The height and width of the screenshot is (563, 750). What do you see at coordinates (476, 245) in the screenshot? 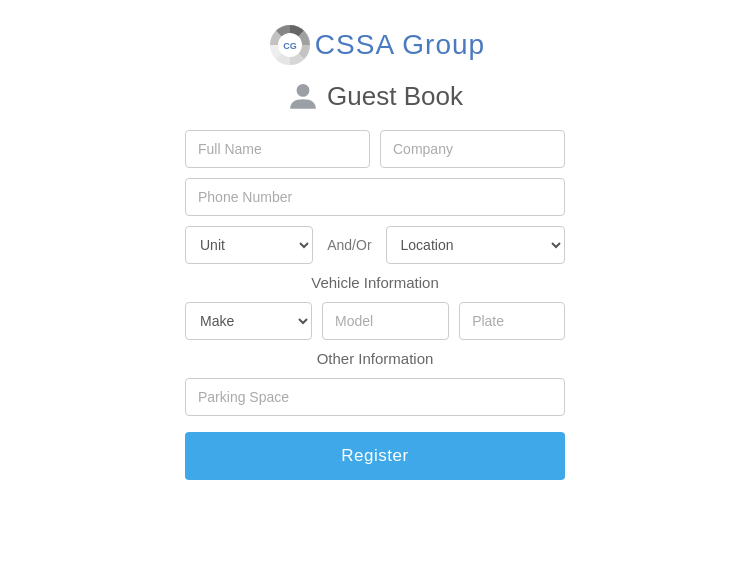
I see `location-select-wrapper: Location` at bounding box center [476, 245].